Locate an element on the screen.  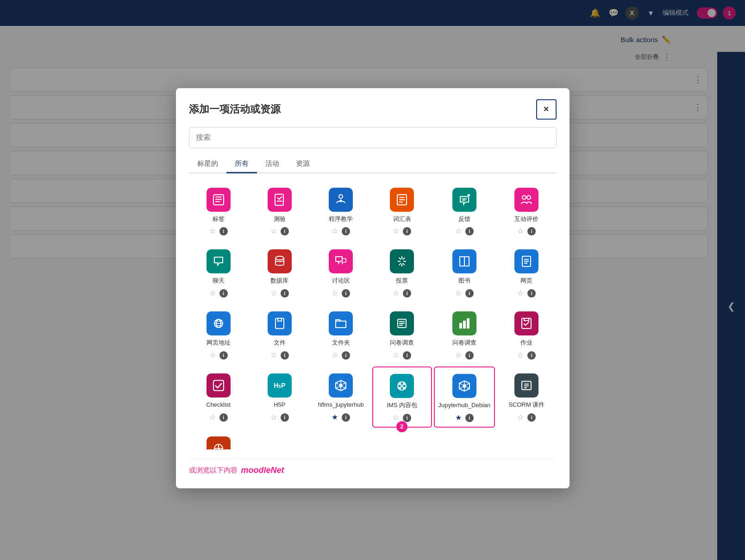
folder-star: ☆ is located at coordinates (335, 355).